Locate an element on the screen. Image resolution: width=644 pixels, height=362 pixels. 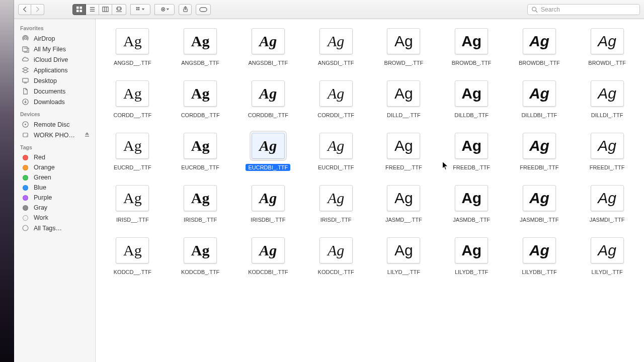
file-item: AgJASMDI_.TTF is located at coordinates (607, 204).